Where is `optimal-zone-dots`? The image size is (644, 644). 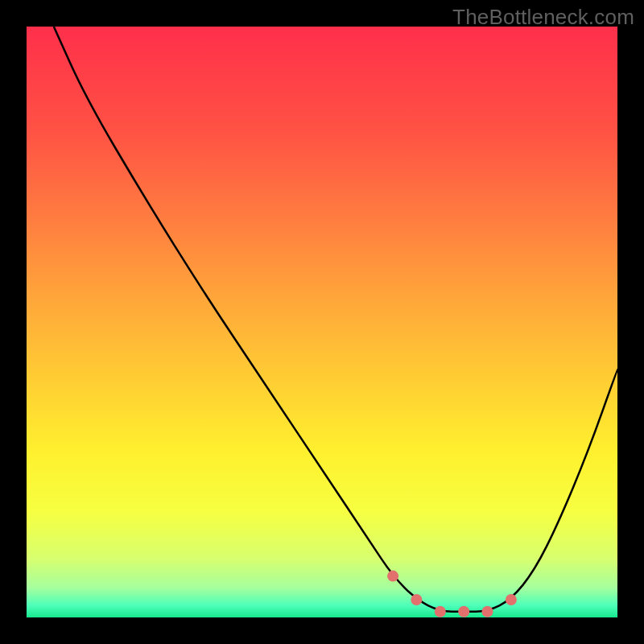
optimal-zone-dots is located at coordinates (452, 594).